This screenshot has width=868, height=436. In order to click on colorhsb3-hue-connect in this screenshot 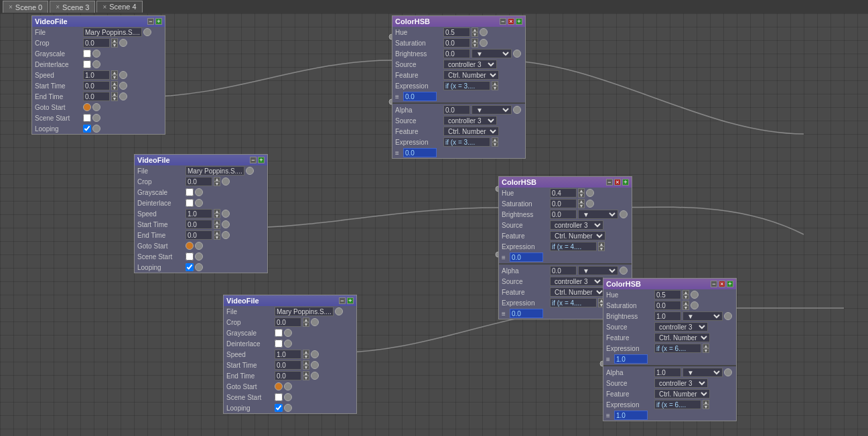, I will do `click(695, 295)`.